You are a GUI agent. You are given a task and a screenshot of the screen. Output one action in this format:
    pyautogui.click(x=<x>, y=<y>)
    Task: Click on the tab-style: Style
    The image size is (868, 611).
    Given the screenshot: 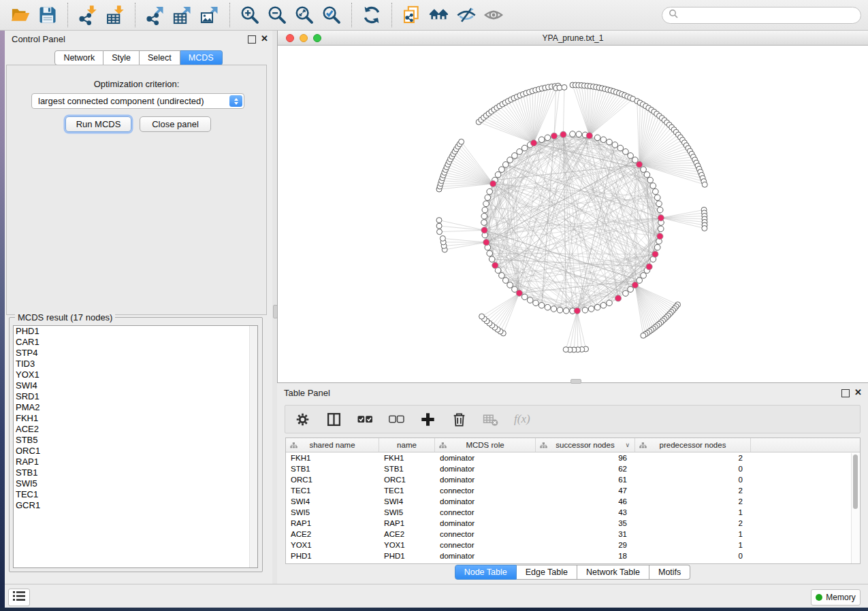 What is the action you would take?
    pyautogui.click(x=121, y=58)
    